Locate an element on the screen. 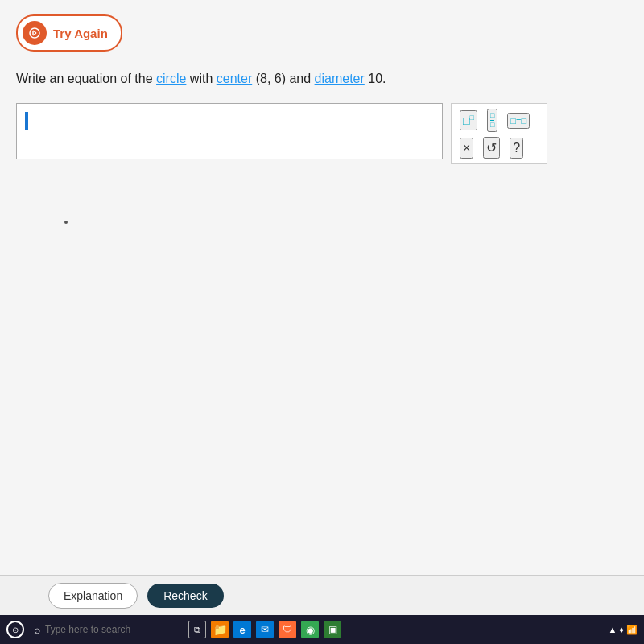  help-icon: ? is located at coordinates (517, 148).